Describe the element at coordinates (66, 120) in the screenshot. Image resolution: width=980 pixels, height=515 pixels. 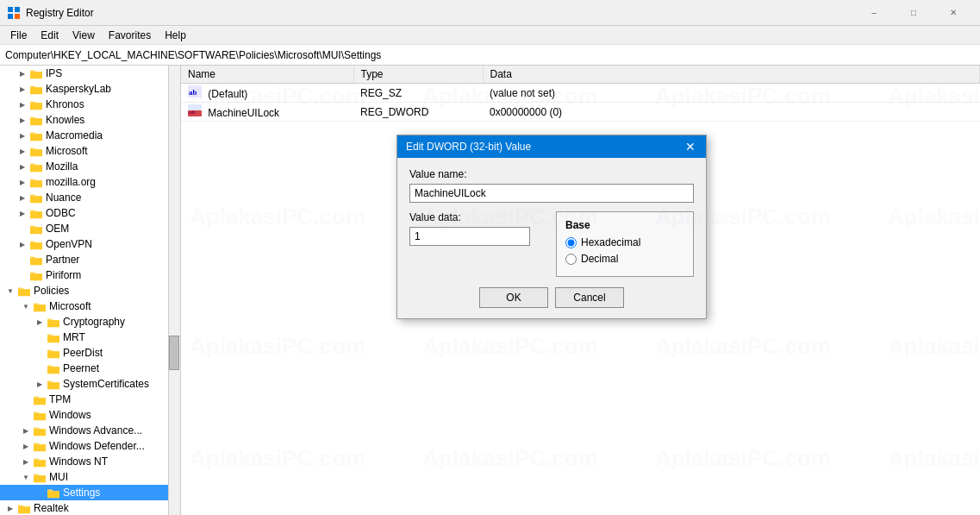
I see `tree-label-knowles: Knowles` at that location.